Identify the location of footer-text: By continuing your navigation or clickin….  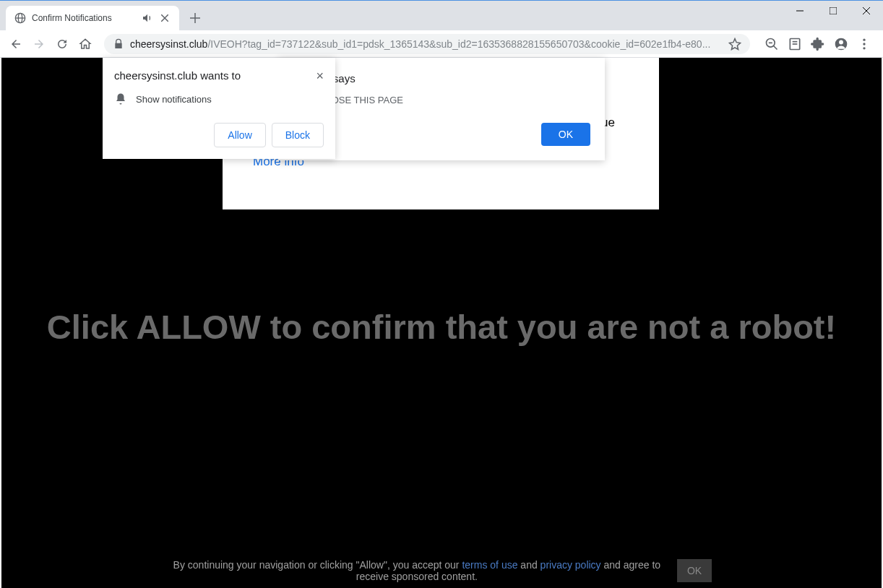
(417, 571).